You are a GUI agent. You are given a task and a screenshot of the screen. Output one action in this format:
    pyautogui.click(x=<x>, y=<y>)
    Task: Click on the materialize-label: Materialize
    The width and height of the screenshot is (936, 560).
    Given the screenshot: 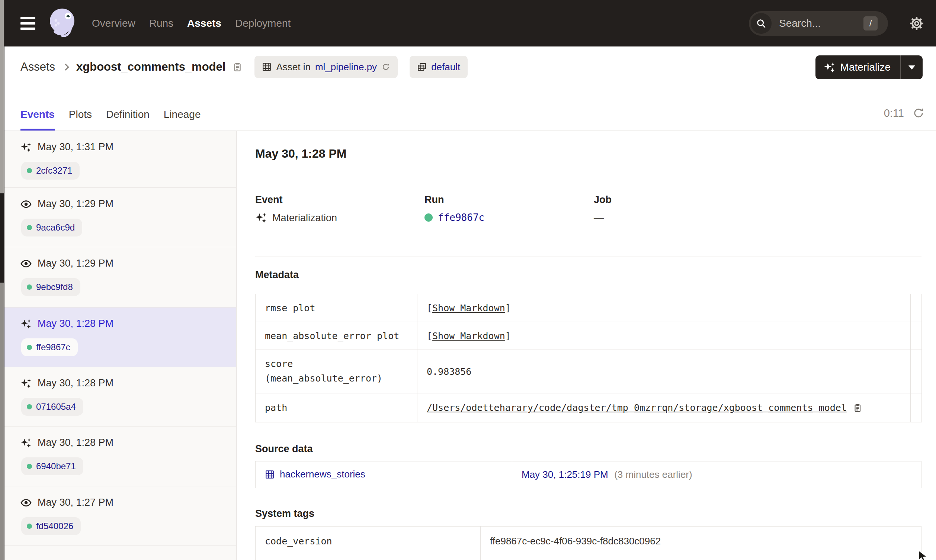 What is the action you would take?
    pyautogui.click(x=866, y=67)
    